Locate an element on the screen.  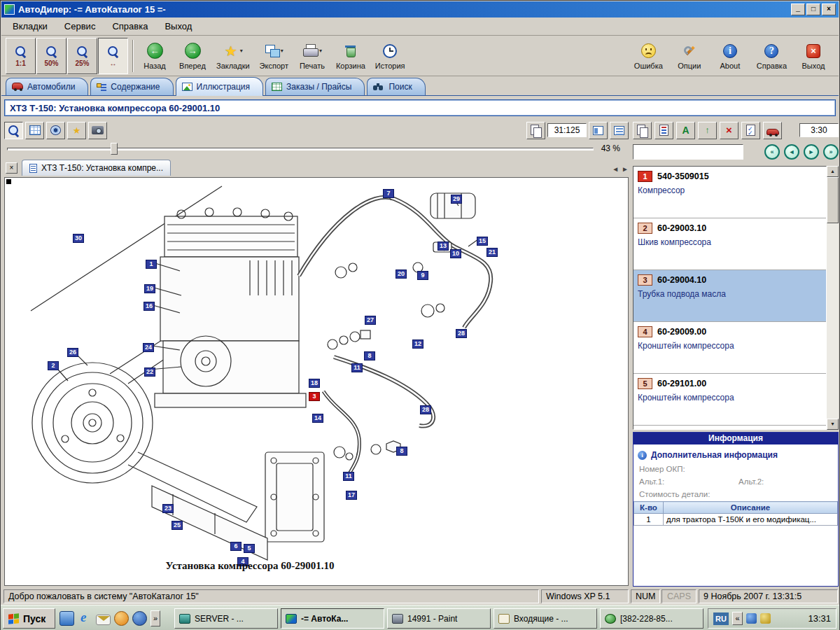
parts-vehicle-button is located at coordinates (773, 130).